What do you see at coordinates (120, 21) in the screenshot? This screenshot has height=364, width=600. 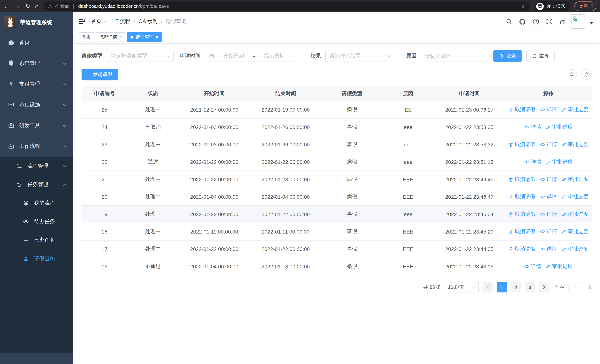 I see `breadcrumb-item: 工作流程` at bounding box center [120, 21].